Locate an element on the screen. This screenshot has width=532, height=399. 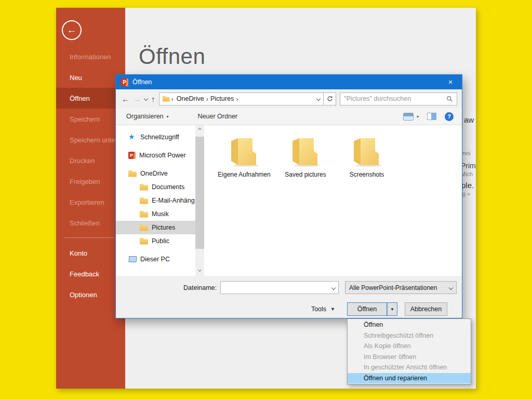
dialog-title: Öffnen is located at coordinates (286, 82).